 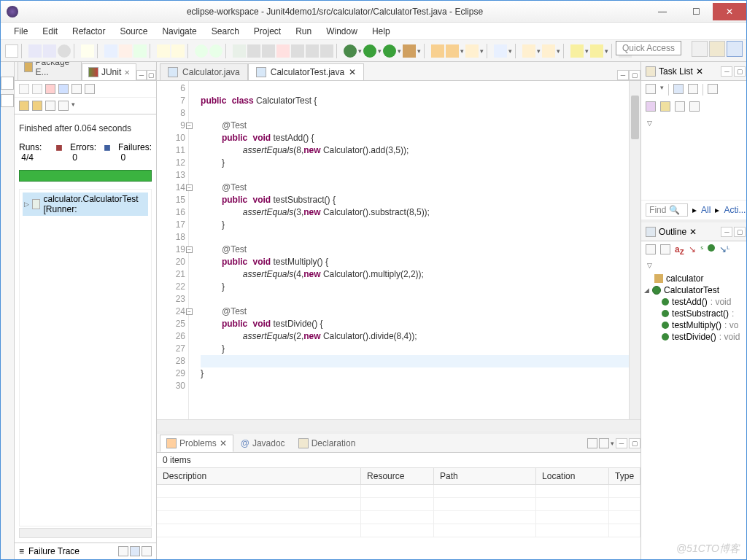 I want to click on new-project-icon, so click(x=452, y=51).